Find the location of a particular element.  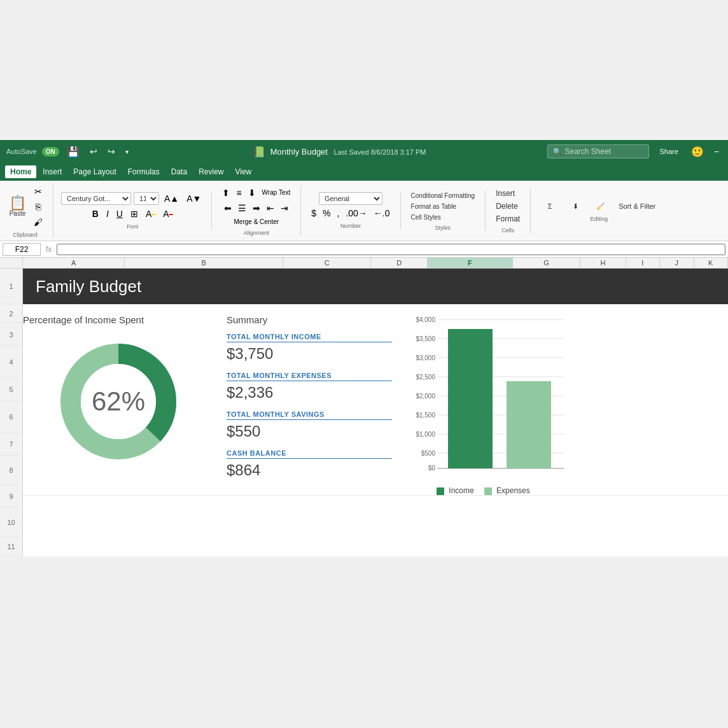

expenses-bar is located at coordinates (529, 425).